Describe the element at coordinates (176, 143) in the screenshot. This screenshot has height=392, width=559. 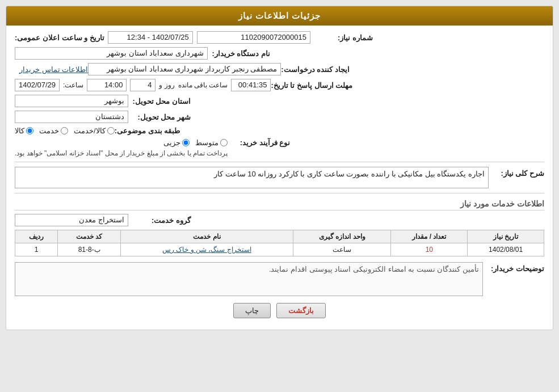
I see `purchase-jozii-item: جزیی` at that location.